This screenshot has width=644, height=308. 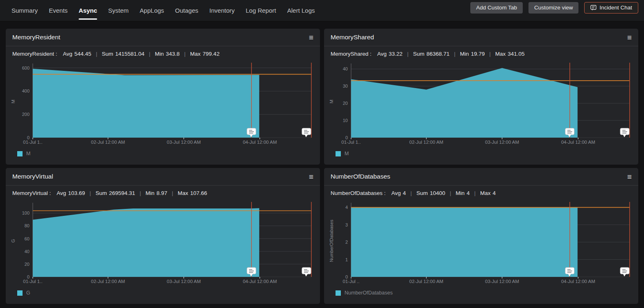 What do you see at coordinates (83, 54) in the screenshot?
I see `stat-value: 544.45` at bounding box center [83, 54].